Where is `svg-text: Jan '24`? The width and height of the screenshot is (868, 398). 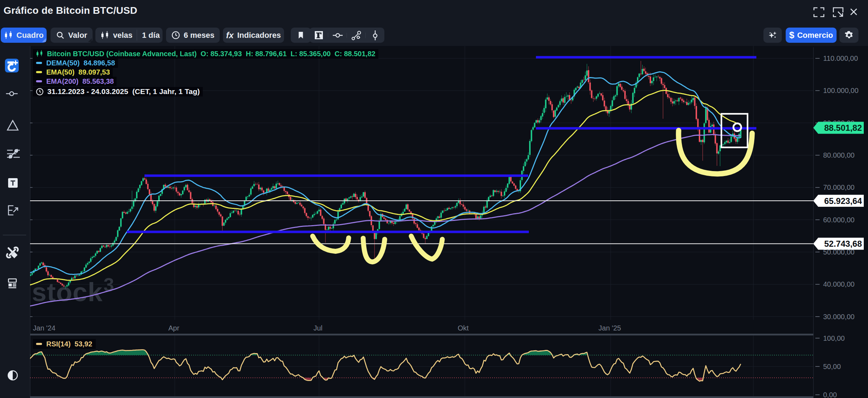
svg-text: Jan '24 is located at coordinates (44, 328).